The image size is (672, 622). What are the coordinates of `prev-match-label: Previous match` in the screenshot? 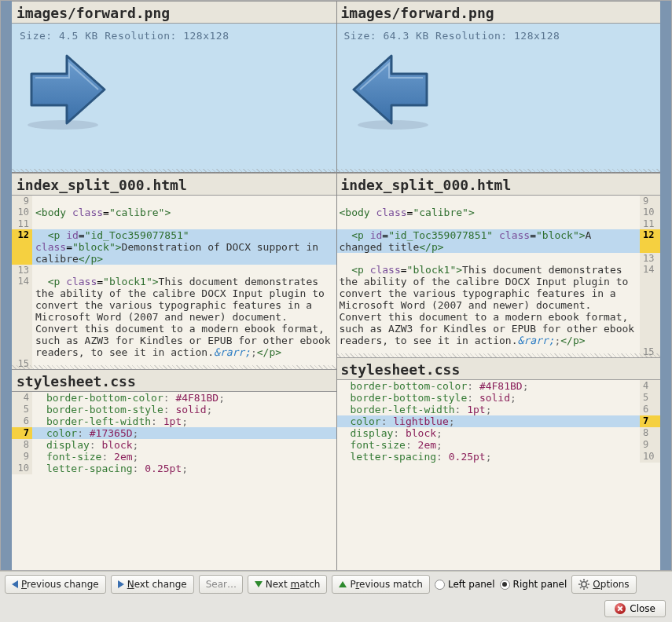 It's located at (387, 584).